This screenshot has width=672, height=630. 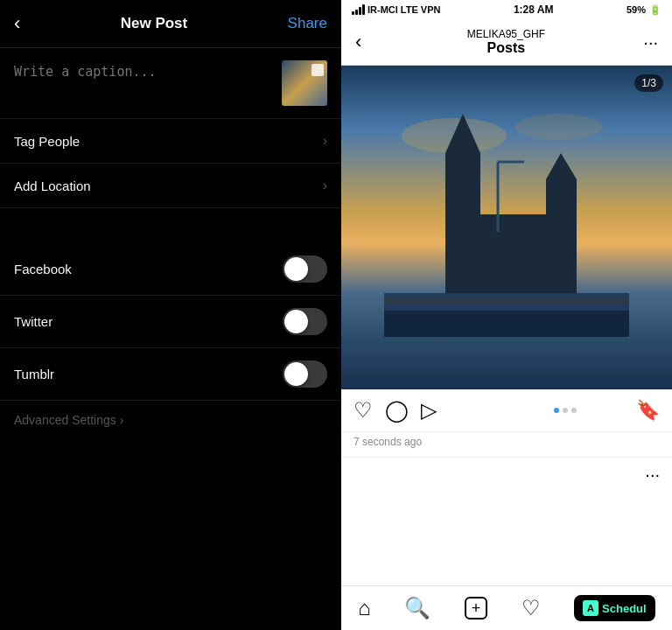 I want to click on tumblr-label: Tumblr, so click(x=34, y=374).